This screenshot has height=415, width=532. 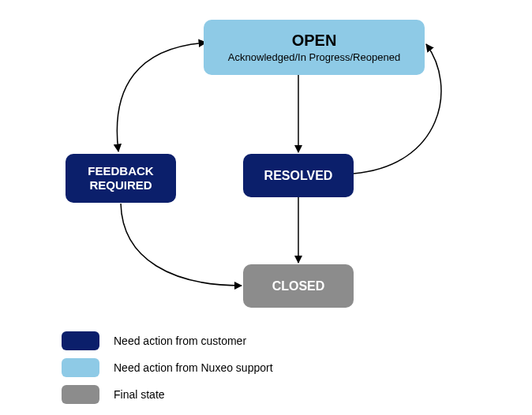 I want to click on legend-swatch-support, so click(x=81, y=368).